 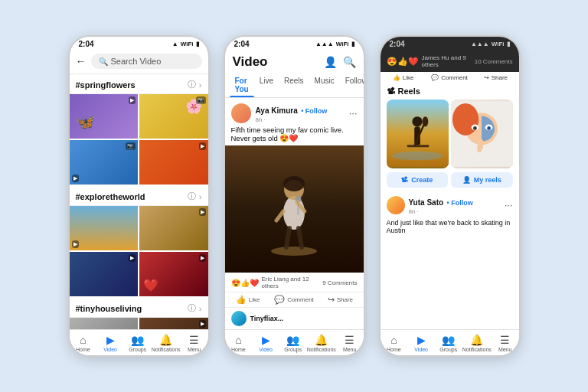 I want to click on home-icon: ⌂, so click(x=83, y=340).